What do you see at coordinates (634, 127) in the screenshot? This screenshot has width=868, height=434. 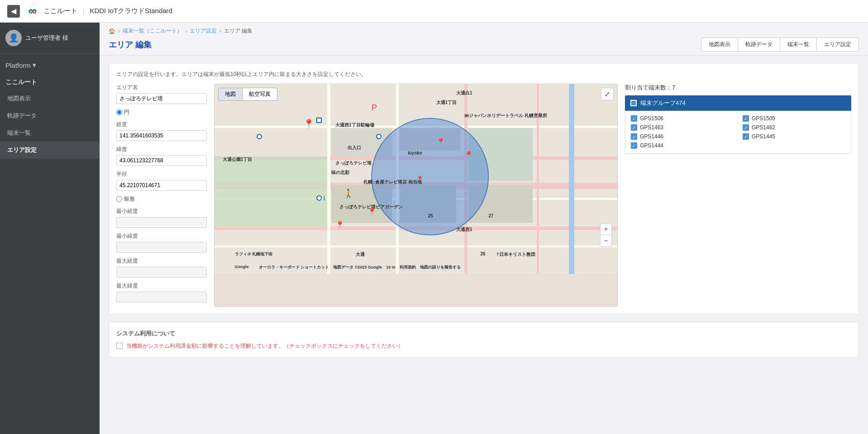 I see `device-checkbox-gps1463` at bounding box center [634, 127].